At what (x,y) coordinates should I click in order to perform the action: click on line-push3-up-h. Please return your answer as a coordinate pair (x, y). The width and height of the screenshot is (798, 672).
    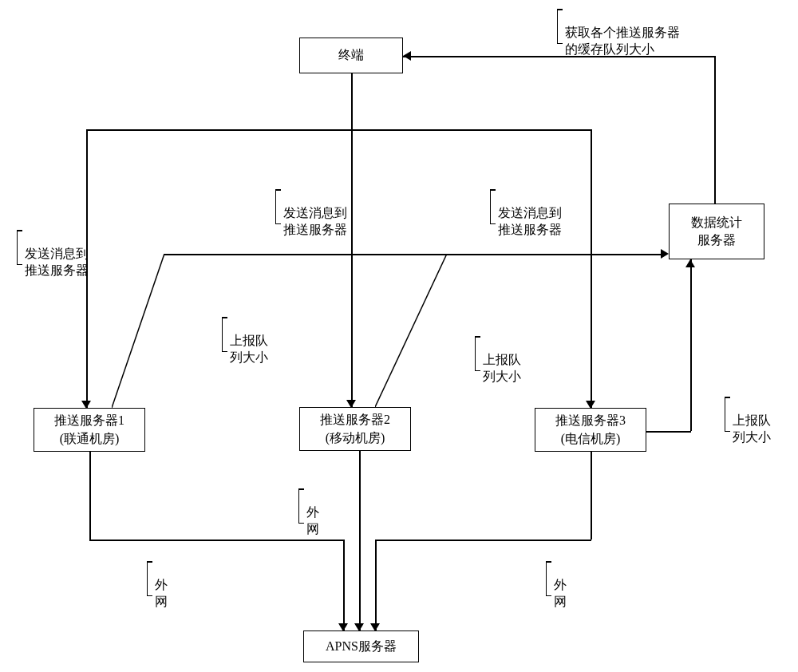
    Looking at the image, I should click on (669, 432).